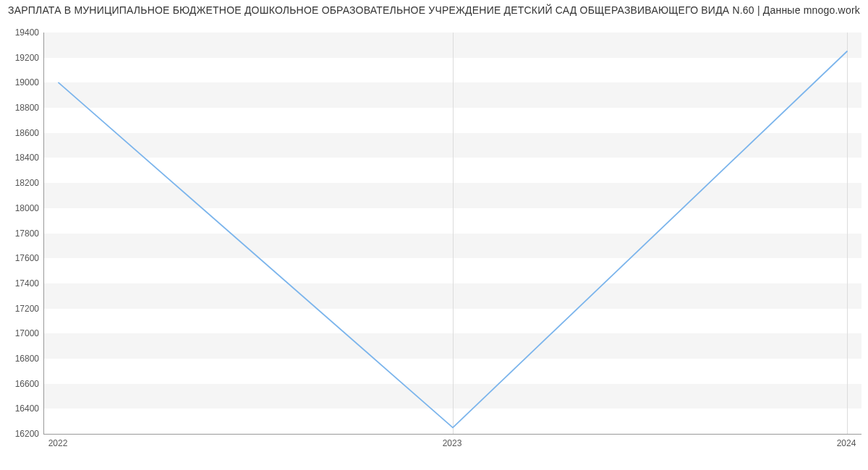  I want to click on y-tick-label: 18200, so click(21, 183).